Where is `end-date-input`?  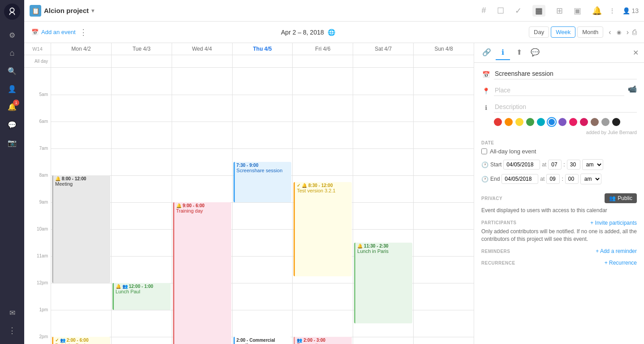 end-date-input is located at coordinates (520, 179).